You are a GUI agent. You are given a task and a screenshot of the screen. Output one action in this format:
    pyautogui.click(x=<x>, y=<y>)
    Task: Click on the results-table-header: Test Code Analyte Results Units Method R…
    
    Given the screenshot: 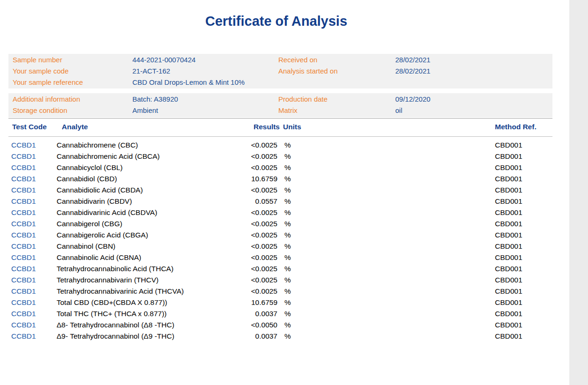 What is the action you would take?
    pyautogui.click(x=284, y=127)
    